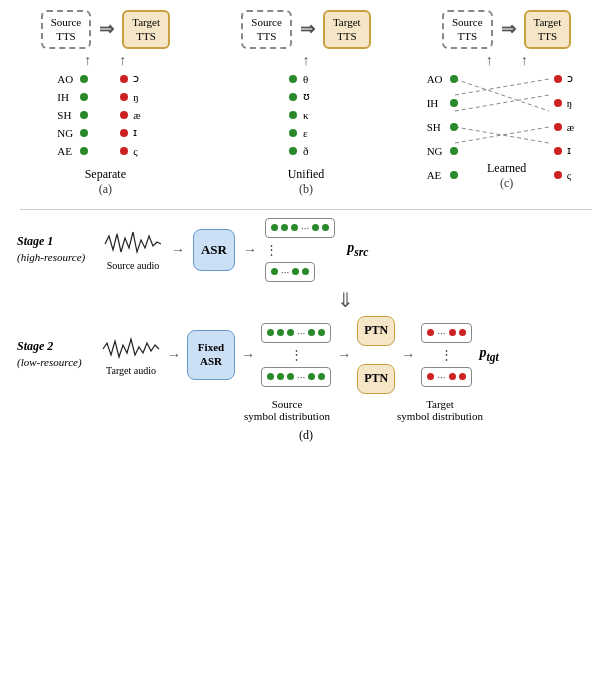 This screenshot has height=680, width=612. Describe the element at coordinates (124, 133) in the screenshot. I see `dot-r4` at that location.